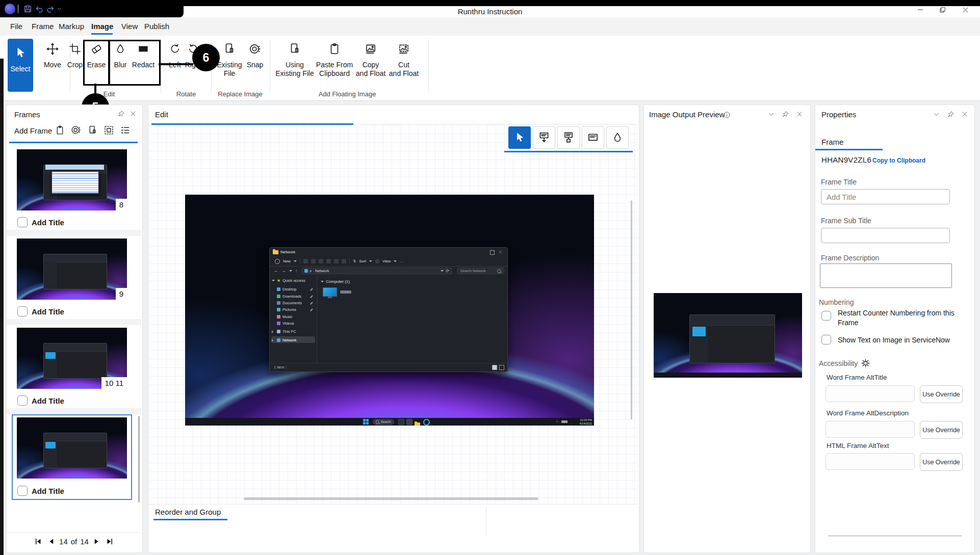  Describe the element at coordinates (72, 457) in the screenshot. I see `frame-thumbnail-4-selected: Add Title` at that location.